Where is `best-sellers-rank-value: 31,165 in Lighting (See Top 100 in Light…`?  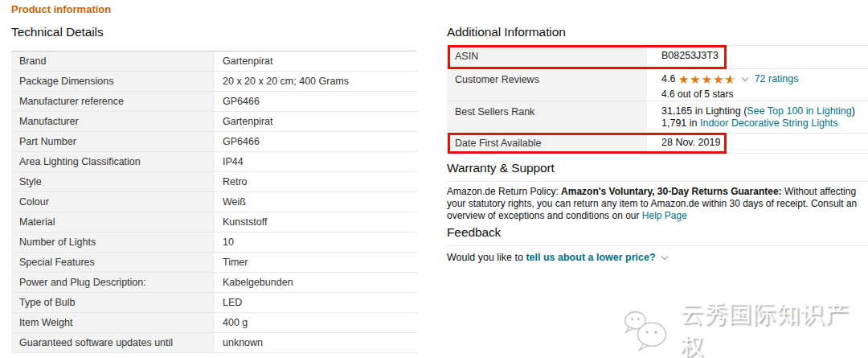
best-sellers-rank-value: 31,165 in Lighting (See Top 100 in Light… is located at coordinates (757, 117).